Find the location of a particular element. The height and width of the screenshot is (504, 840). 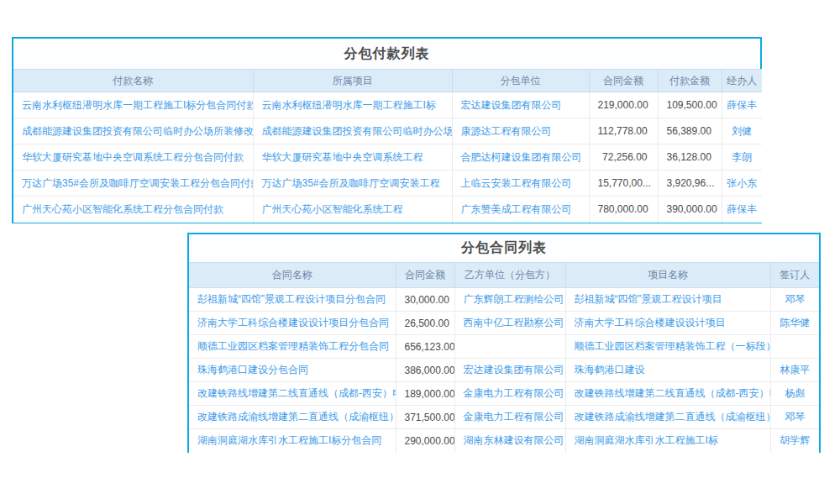

cell-link: 刘健 is located at coordinates (742, 131).